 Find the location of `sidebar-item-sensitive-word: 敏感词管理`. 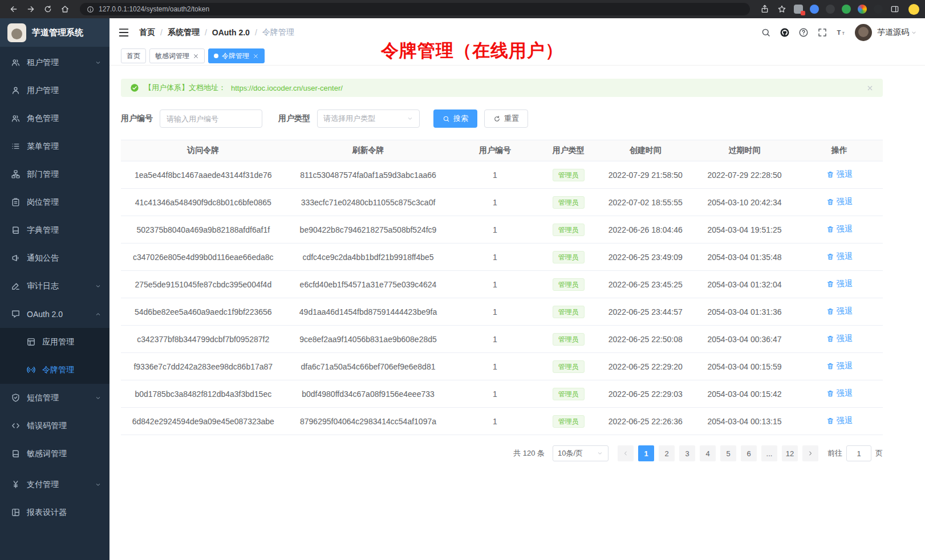

sidebar-item-sensitive-word: 敏感词管理 is located at coordinates (55, 454).